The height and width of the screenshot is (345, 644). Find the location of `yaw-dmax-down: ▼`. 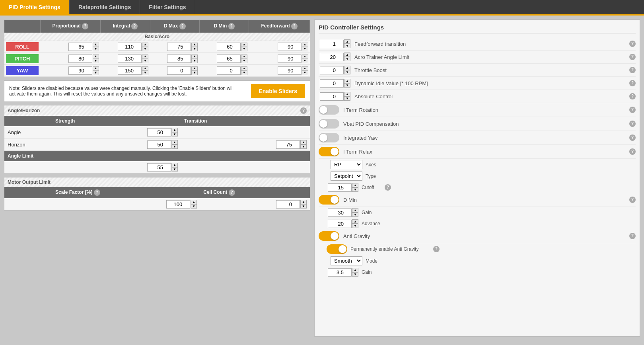

yaw-dmax-down: ▼ is located at coordinates (195, 73).